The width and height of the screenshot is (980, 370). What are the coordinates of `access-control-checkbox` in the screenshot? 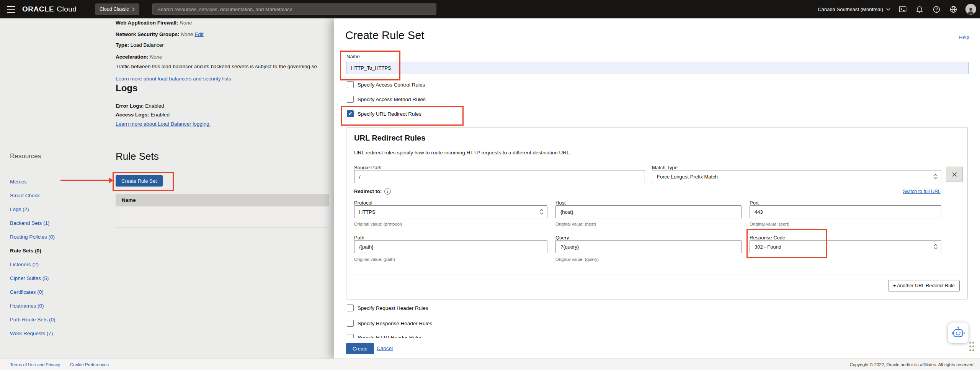 It's located at (350, 85).